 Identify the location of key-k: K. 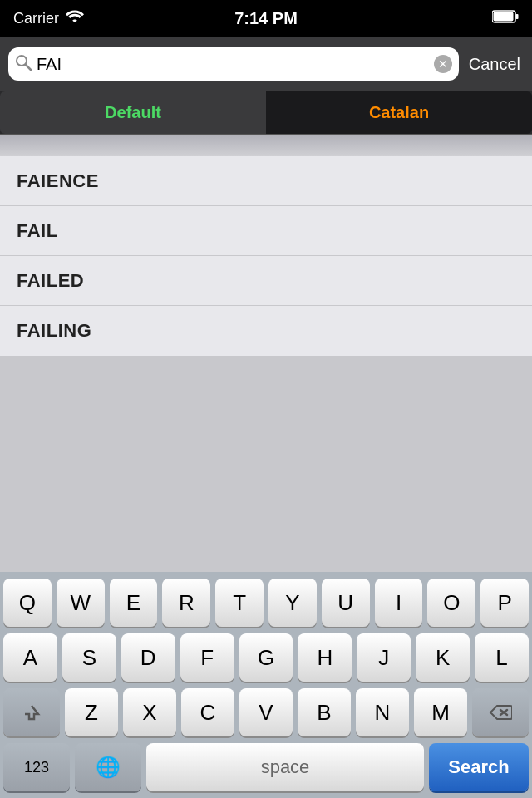
(442, 658).